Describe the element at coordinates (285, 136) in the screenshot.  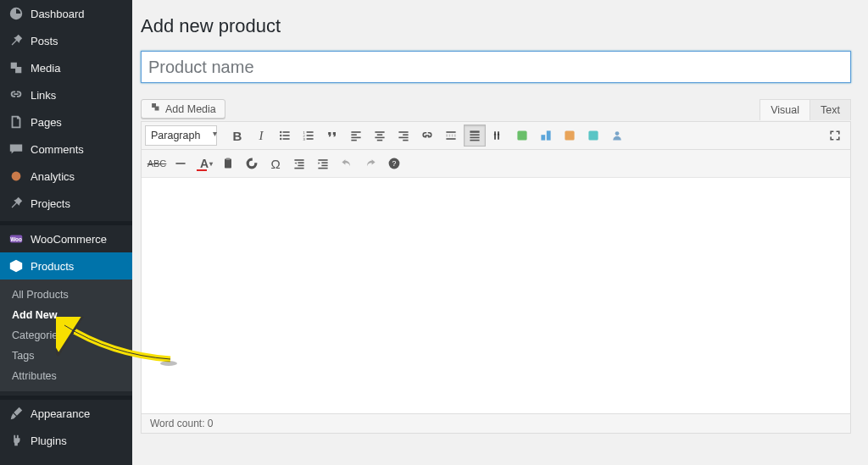
I see `bullet-list-button` at that location.